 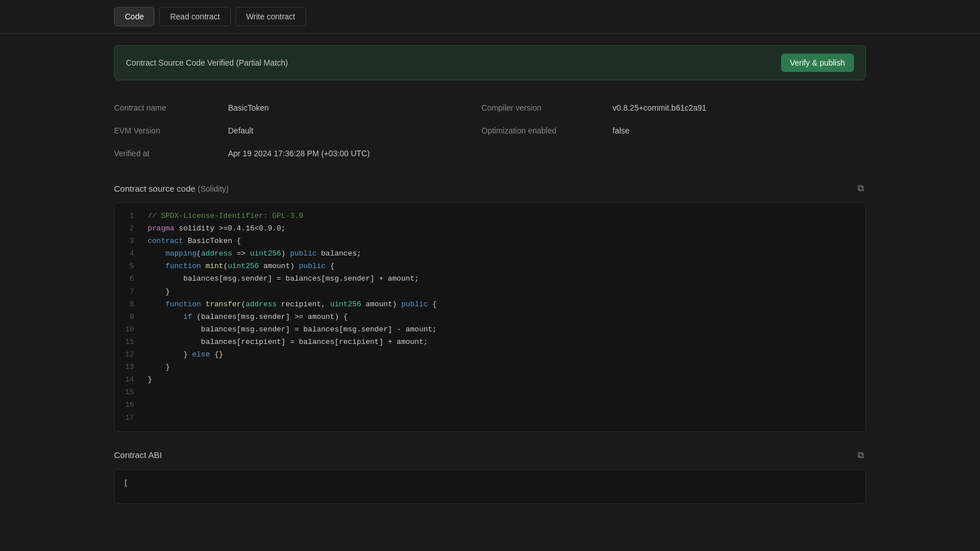 I want to click on code-line: mapping(address => uint256) public balan…, so click(x=502, y=254).